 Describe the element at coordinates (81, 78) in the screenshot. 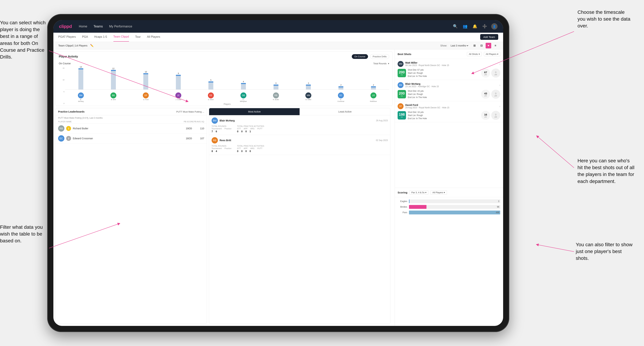

I see `bar-bmcharg: 13` at that location.